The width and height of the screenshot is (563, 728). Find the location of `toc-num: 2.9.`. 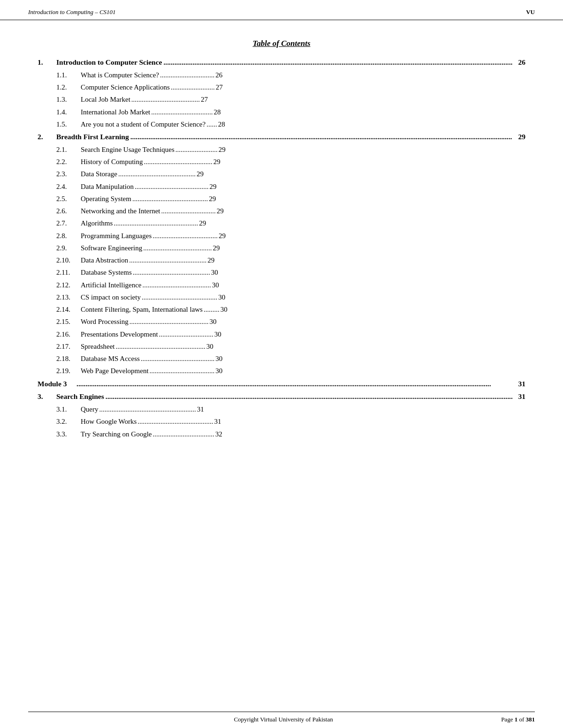

toc-num: 2.9. is located at coordinates (68, 248).